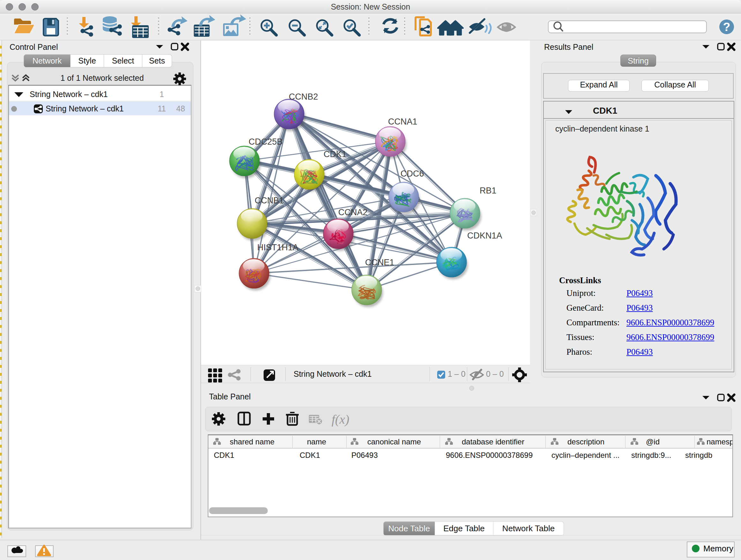  Describe the element at coordinates (488, 190) in the screenshot. I see `svg-text: RB1` at that location.